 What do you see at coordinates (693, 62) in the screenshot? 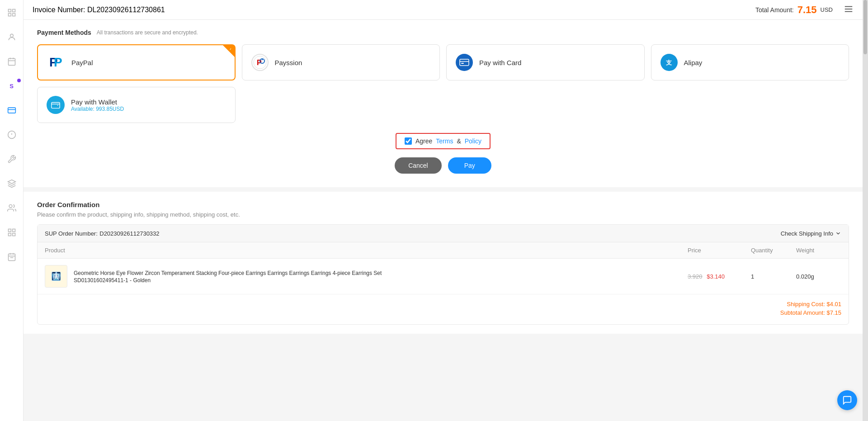
I see `alipay-label: Alipay` at bounding box center [693, 62].